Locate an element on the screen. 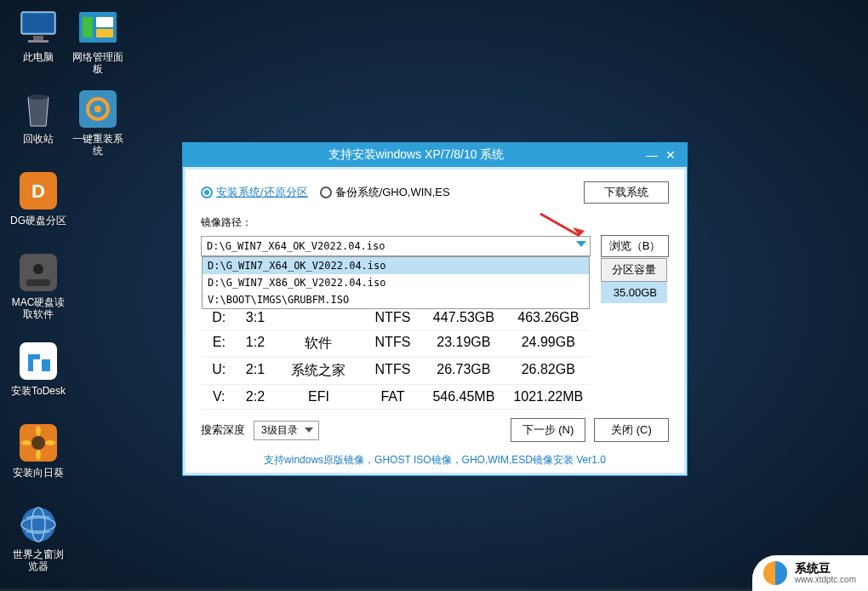 This screenshot has width=868, height=591. search-depth-select: 3级目录 is located at coordinates (286, 431).